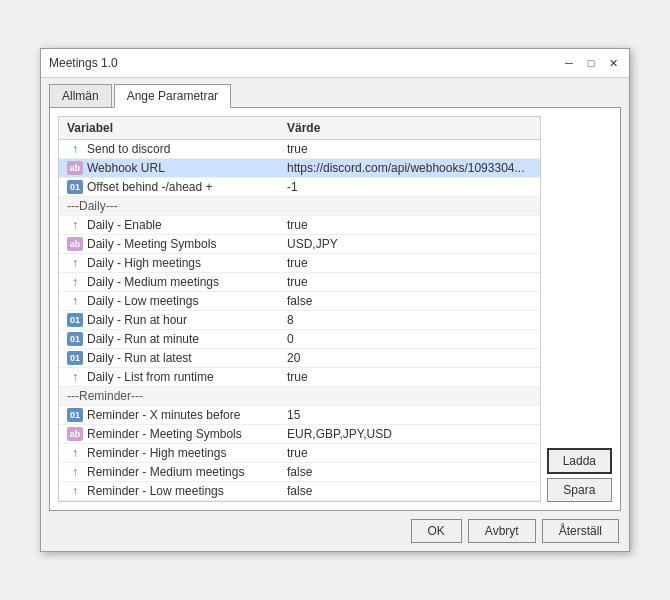 The width and height of the screenshot is (670, 600). I want to click on close-button: ✕, so click(613, 63).